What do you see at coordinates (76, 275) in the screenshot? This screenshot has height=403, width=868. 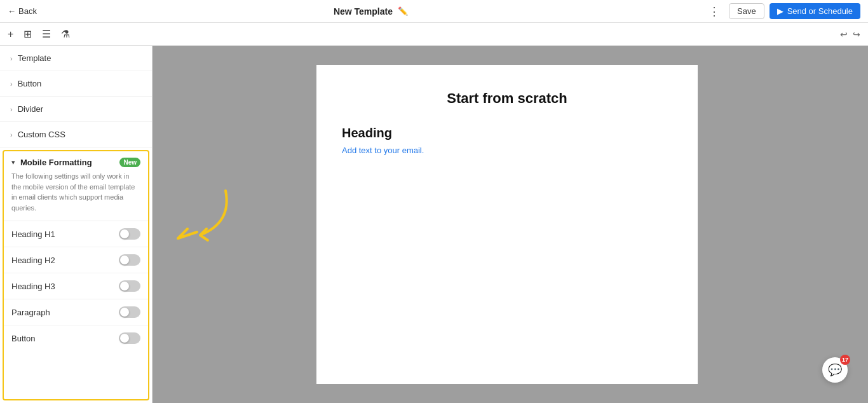 I see `mobile-formatting-section: ▾ Mobile Formatting New The following se…` at bounding box center [76, 275].